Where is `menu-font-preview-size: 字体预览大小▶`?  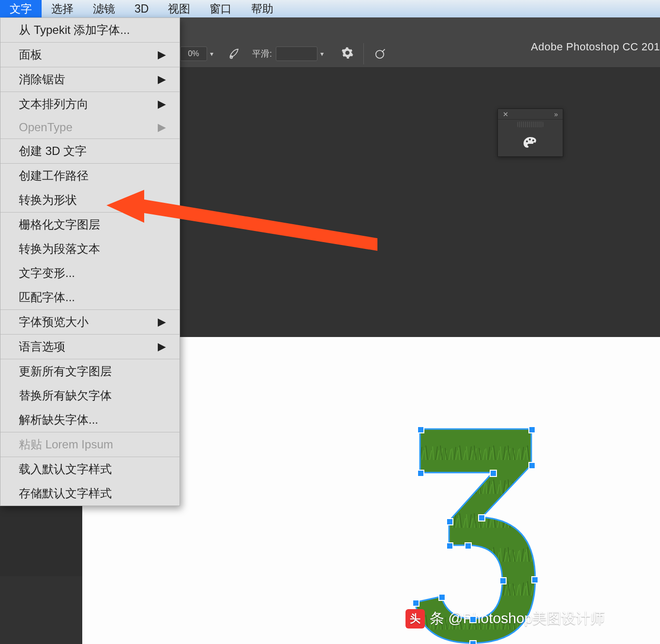
menu-font-preview-size: 字体预览大小▶ is located at coordinates (90, 322).